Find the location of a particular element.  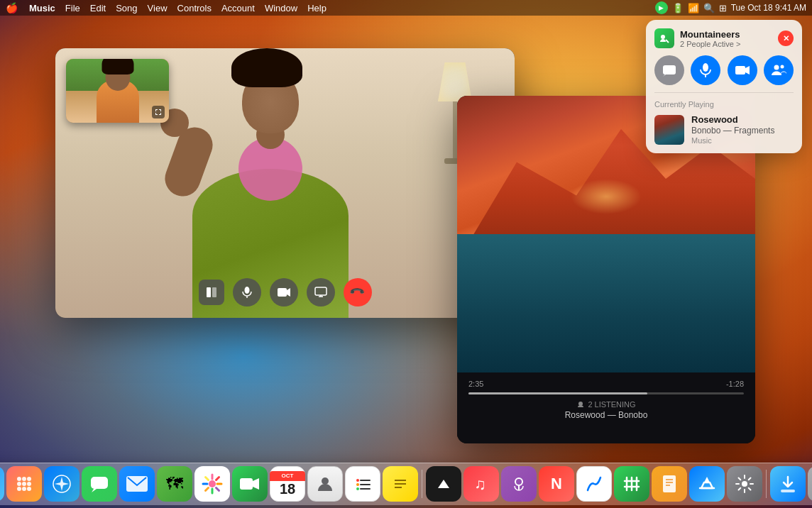

notification-camera-button is located at coordinates (742, 70).